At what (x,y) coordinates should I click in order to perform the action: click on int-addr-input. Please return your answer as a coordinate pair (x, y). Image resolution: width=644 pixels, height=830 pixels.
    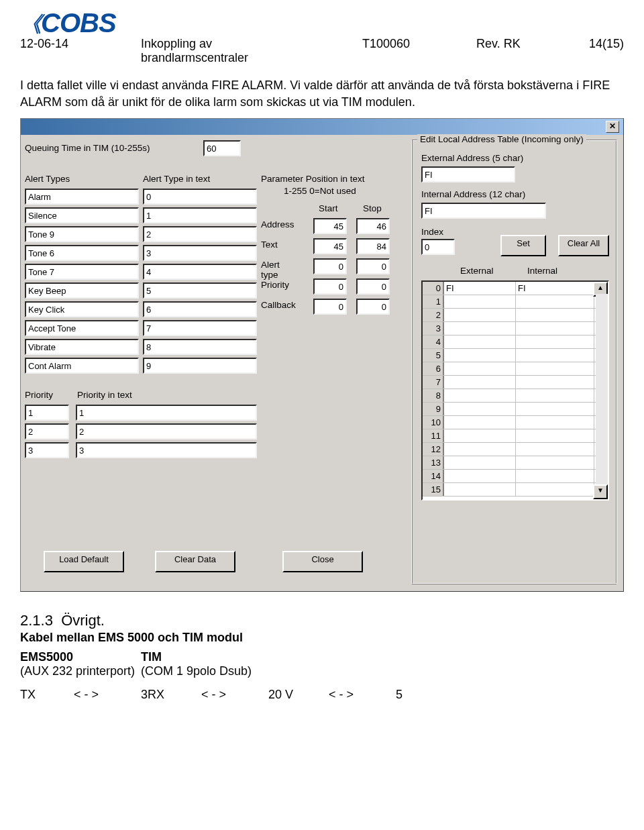
    Looking at the image, I should click on (484, 211).